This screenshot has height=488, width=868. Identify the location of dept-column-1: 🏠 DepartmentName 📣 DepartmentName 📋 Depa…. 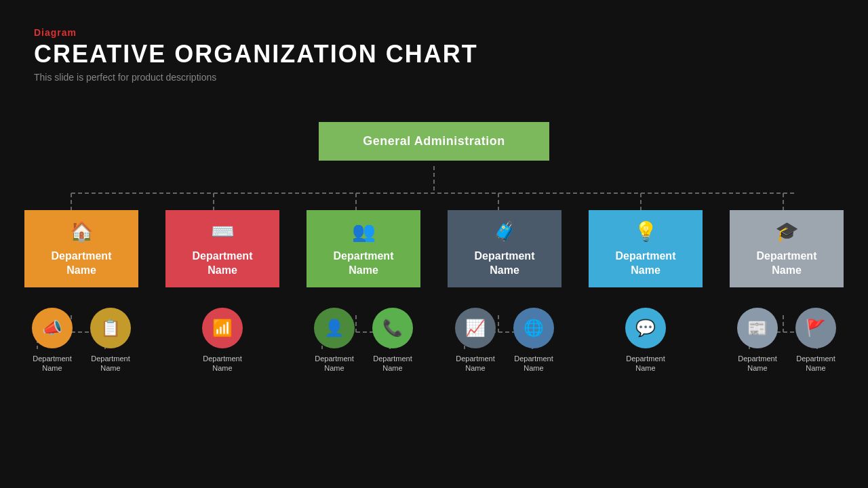
(81, 291).